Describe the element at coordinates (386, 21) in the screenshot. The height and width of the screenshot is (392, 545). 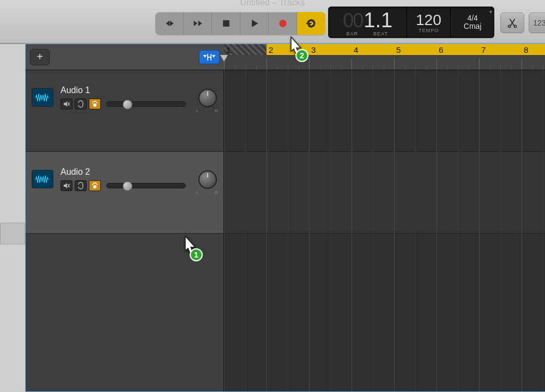
I see `lcd-beat-value: 1` at that location.